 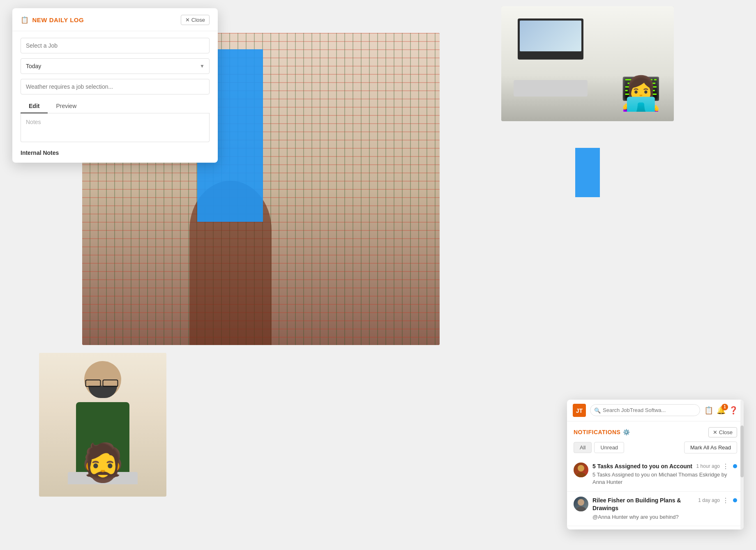 What do you see at coordinates (645, 410) in the screenshot?
I see `search-input` at bounding box center [645, 410].